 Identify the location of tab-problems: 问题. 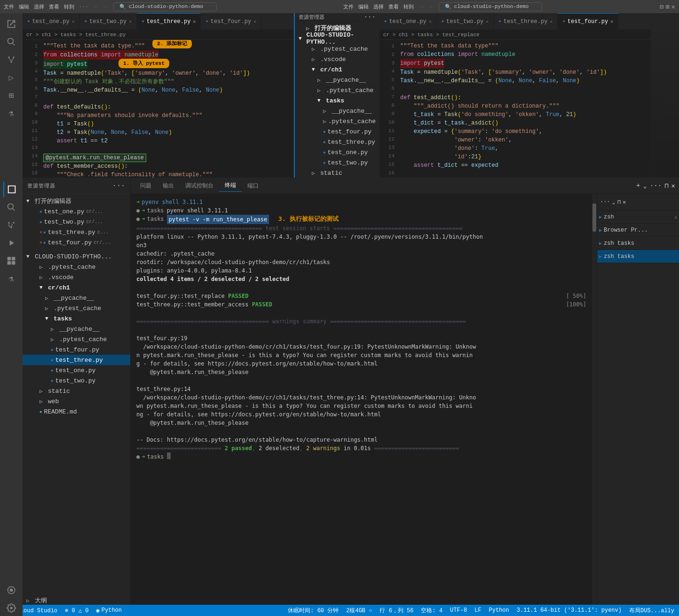
(146, 186).